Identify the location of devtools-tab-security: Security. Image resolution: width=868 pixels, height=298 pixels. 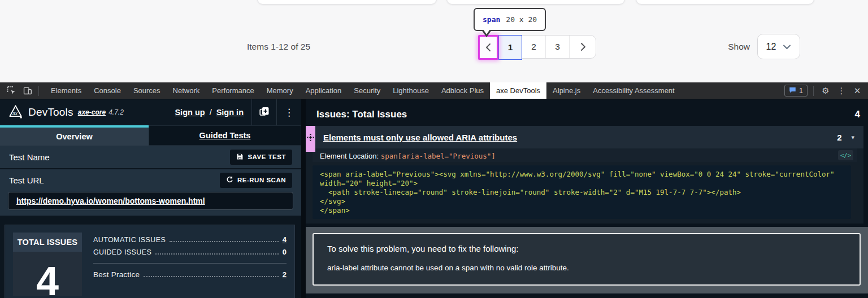
(367, 90).